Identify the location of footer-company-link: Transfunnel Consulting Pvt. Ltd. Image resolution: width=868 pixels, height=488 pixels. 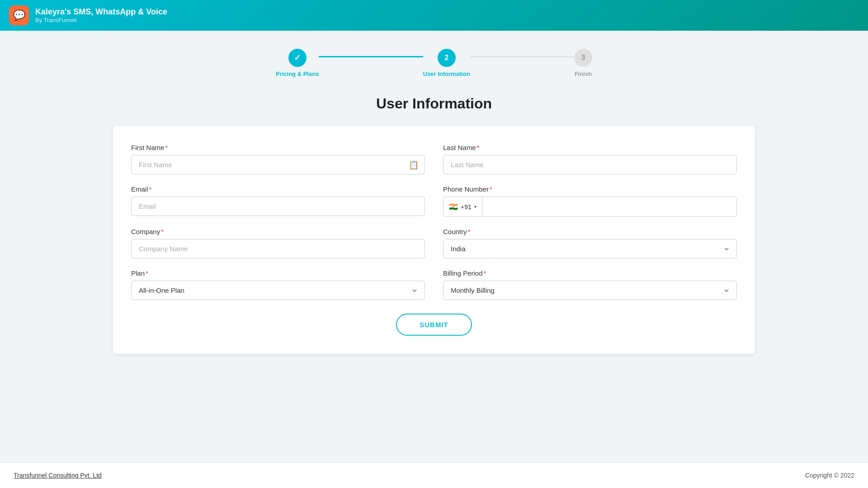
(58, 475).